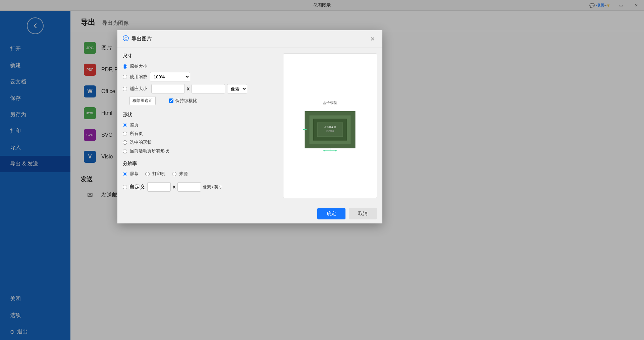 The height and width of the screenshot is (340, 644). What do you see at coordinates (139, 66) in the screenshot?
I see `original-size-label: 原始大小` at bounding box center [139, 66].